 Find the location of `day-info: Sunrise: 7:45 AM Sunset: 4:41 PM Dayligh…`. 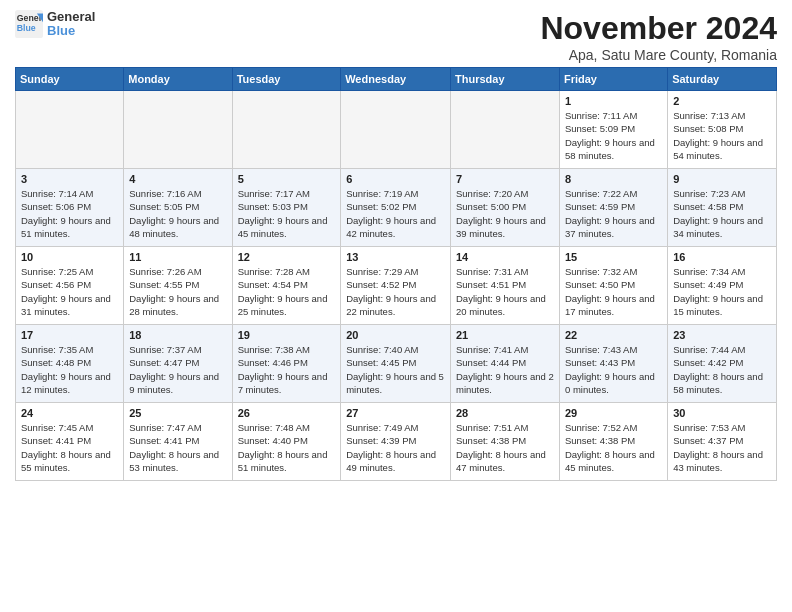

day-info: Sunrise: 7:45 AM Sunset: 4:41 PM Dayligh… is located at coordinates (70, 448).